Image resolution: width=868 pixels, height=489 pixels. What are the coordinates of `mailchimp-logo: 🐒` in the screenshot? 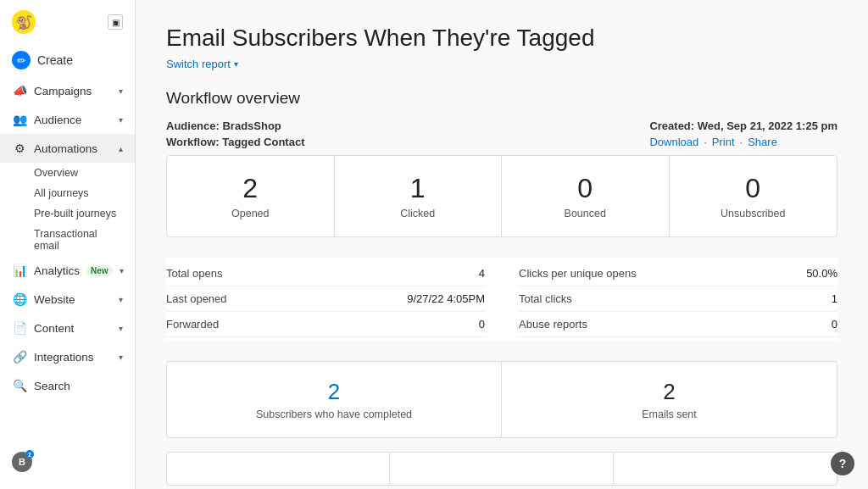 It's located at (24, 22).